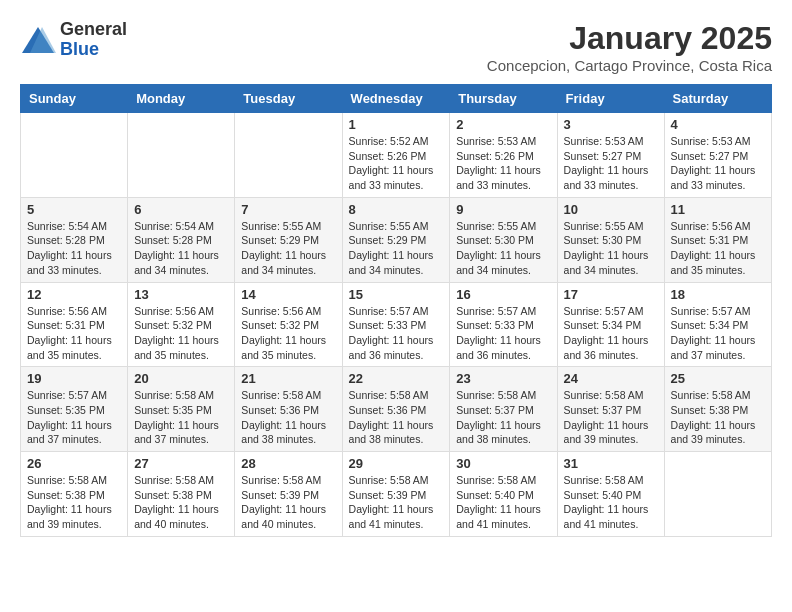 This screenshot has height=612, width=792. I want to click on calendar-day-cell: 7Sunrise: 5:55 AM Sunset: 5:29 PM Daylig…, so click(288, 240).